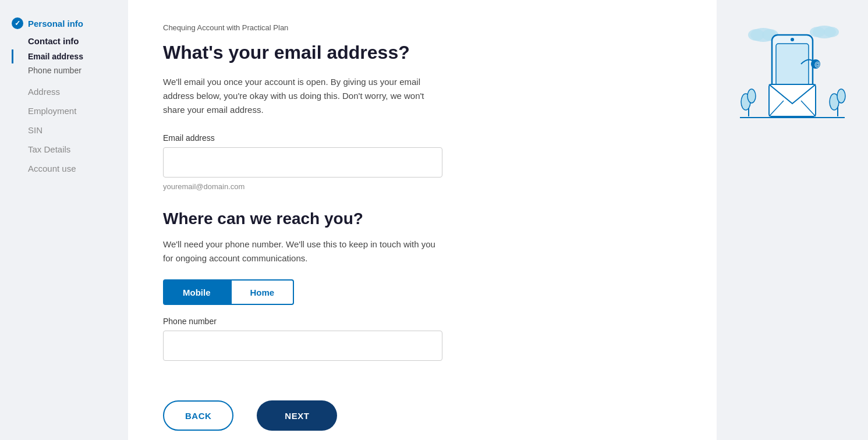 Image resolution: width=868 pixels, height=440 pixels. Describe the element at coordinates (197, 292) in the screenshot. I see `tab-mobile: Mobile` at that location.